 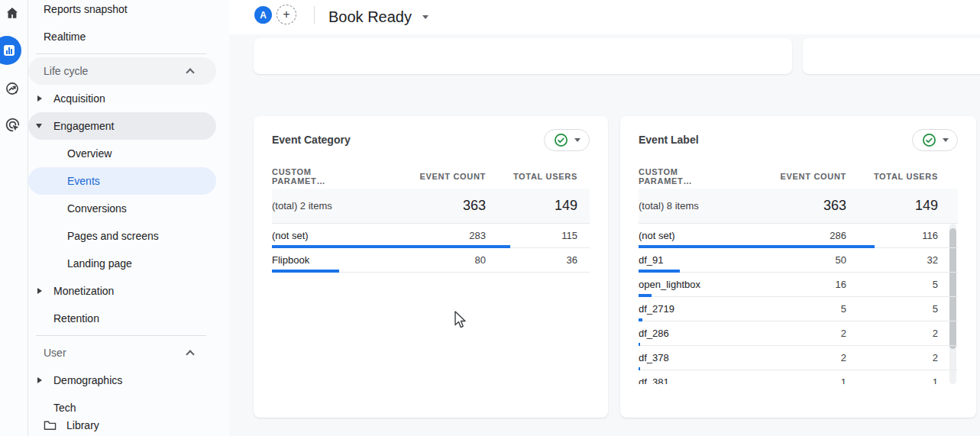 I want to click on total-users-value: 5, so click(x=892, y=284).